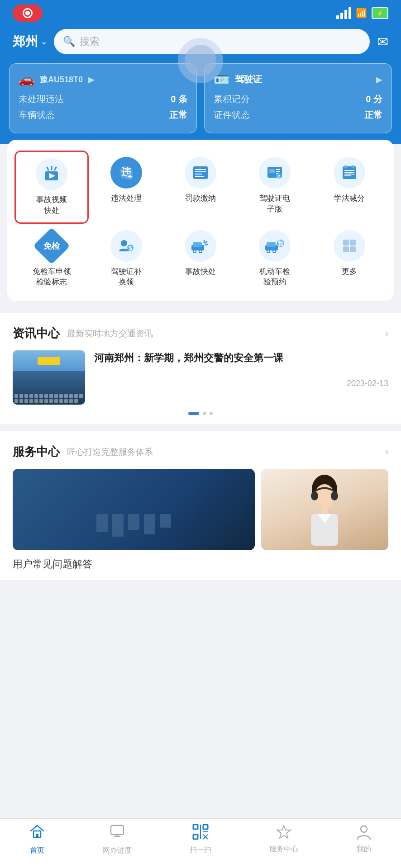  What do you see at coordinates (200, 259) in the screenshot?
I see `service-quick-accident: 事故快处` at bounding box center [200, 259].